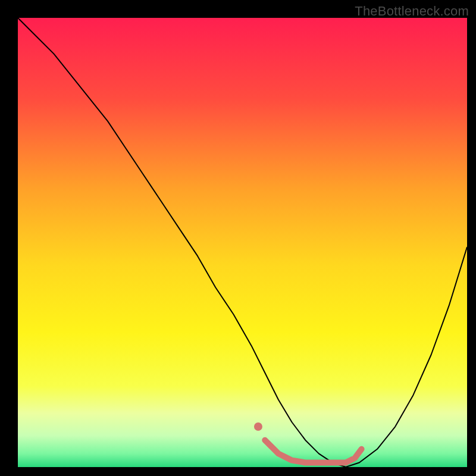 The image size is (476, 476). I want to click on watermark-text: TheBottleneck.com, so click(412, 11).